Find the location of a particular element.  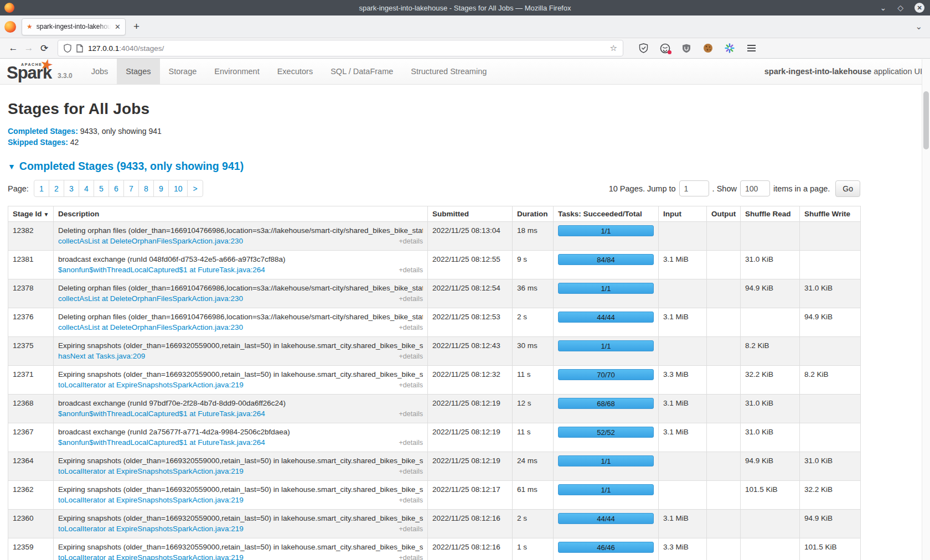

list-all-tabs-icon: ⌄ is located at coordinates (919, 27).